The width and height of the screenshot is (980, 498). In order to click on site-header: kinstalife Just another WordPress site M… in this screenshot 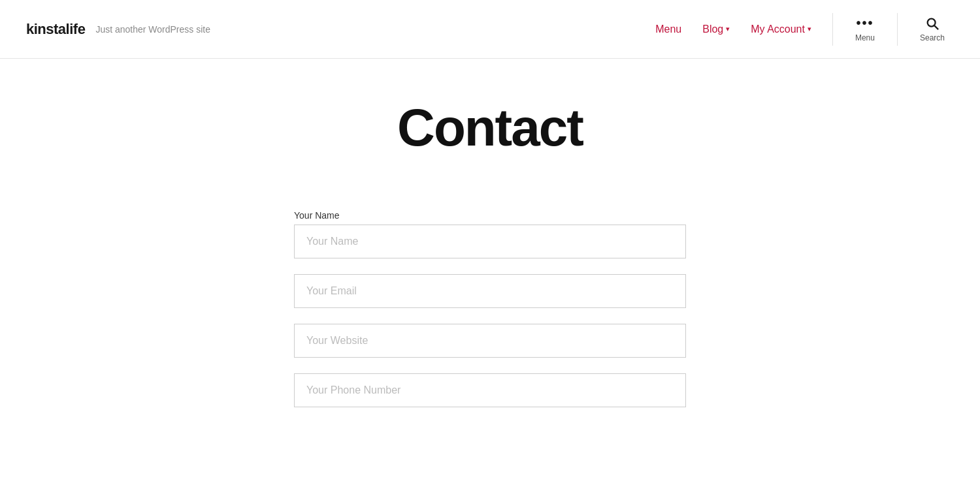, I will do `click(490, 29)`.